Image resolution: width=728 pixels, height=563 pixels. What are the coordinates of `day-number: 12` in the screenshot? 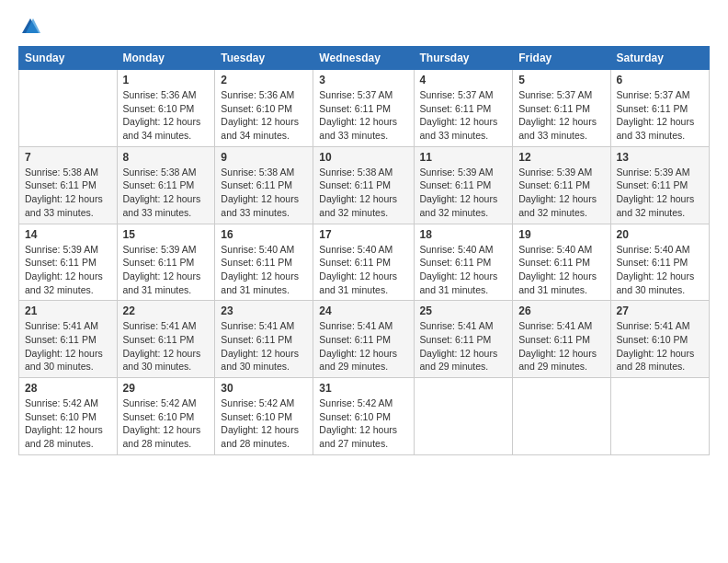 It's located at (561, 157).